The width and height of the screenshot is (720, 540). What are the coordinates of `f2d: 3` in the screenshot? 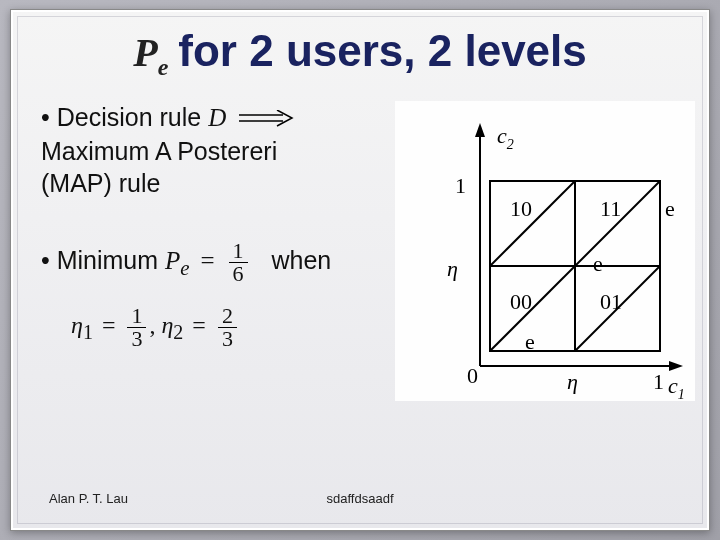 It's located at (228, 339).